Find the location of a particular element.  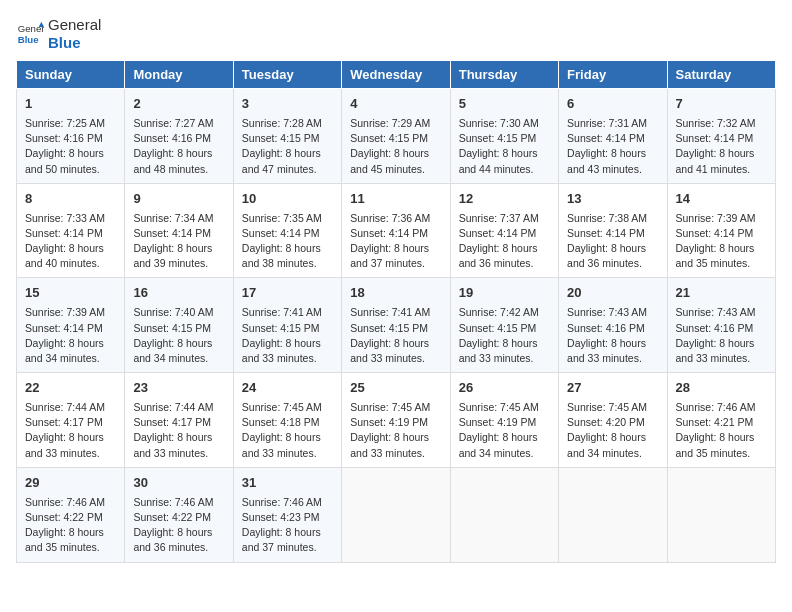

day-number: 11 is located at coordinates (396, 200).